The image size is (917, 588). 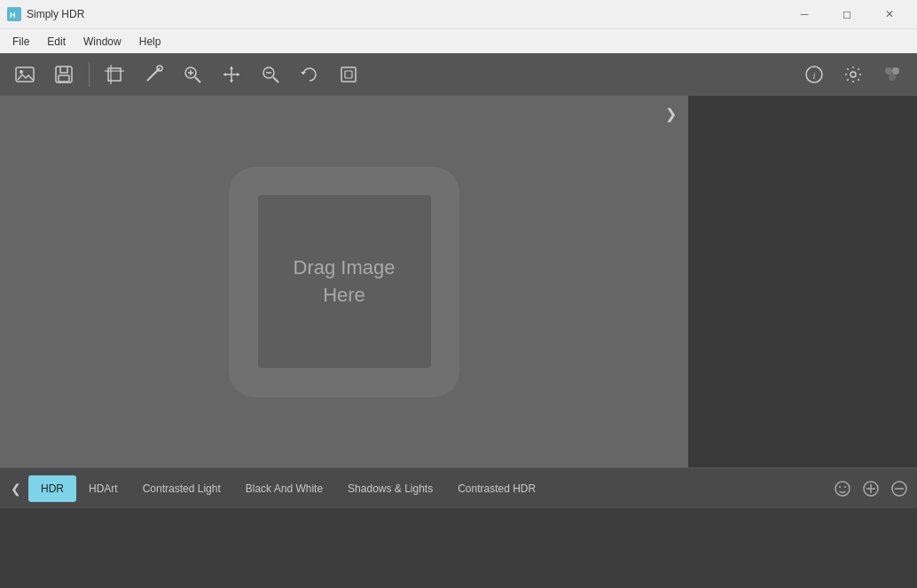 What do you see at coordinates (892, 74) in the screenshot?
I see `effects-btn` at bounding box center [892, 74].